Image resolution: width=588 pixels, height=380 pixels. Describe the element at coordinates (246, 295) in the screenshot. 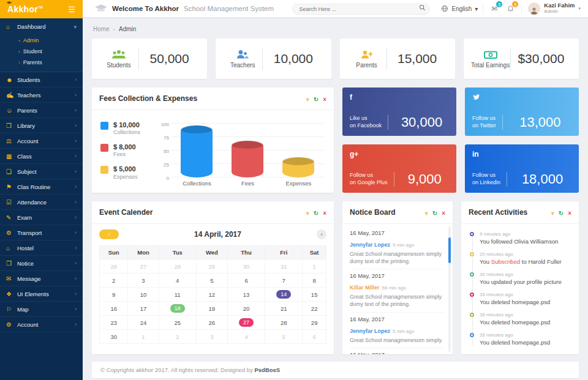

I see `calendar-date-cell: 13` at that location.